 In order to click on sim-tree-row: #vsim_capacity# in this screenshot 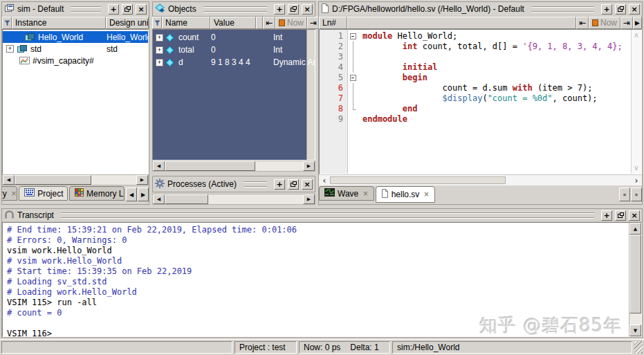, I will do `click(75, 61)`.